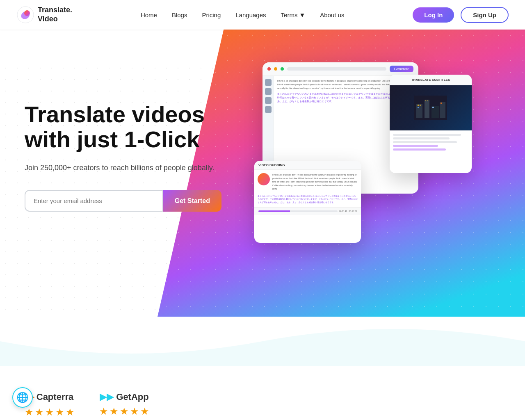  I want to click on logo: Translate. Video, so click(44, 15).